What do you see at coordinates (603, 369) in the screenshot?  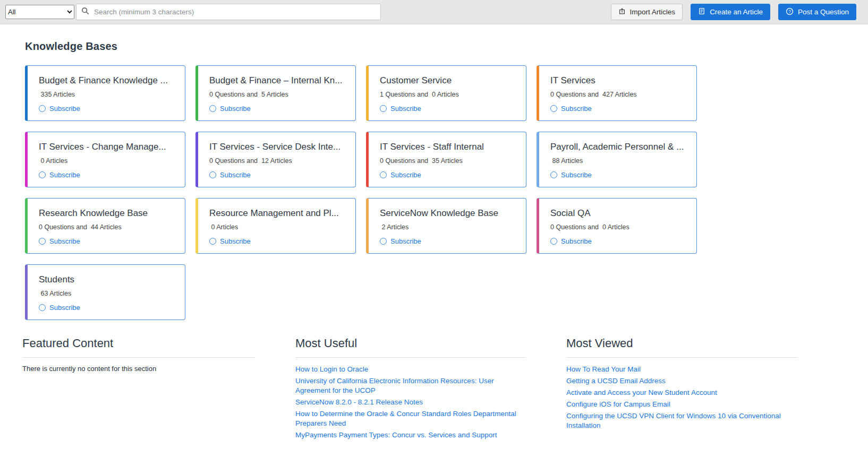 I see `article-link: How To Read Your Mail` at bounding box center [603, 369].